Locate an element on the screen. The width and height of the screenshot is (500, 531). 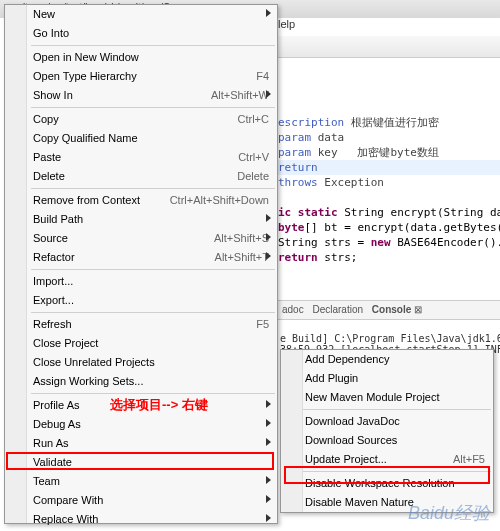
menu-run-as: Run As is located at coordinates (141, 444).